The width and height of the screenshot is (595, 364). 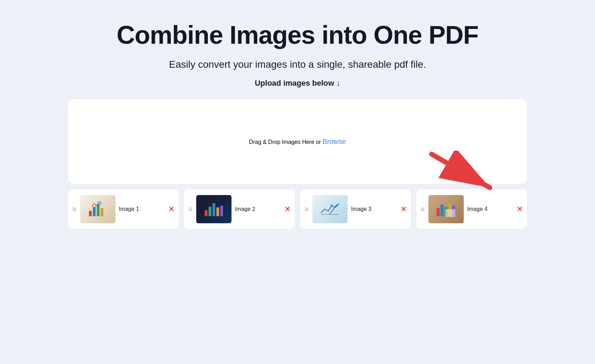 What do you see at coordinates (490, 209) in the screenshot?
I see `image-label-4: Image 4` at bounding box center [490, 209].